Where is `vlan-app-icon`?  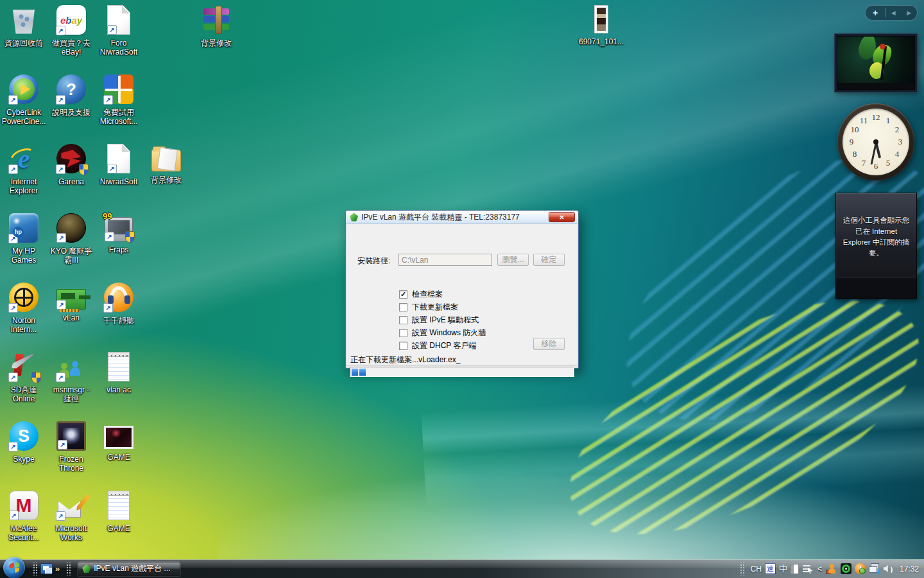 vlan-app-icon is located at coordinates (354, 217).